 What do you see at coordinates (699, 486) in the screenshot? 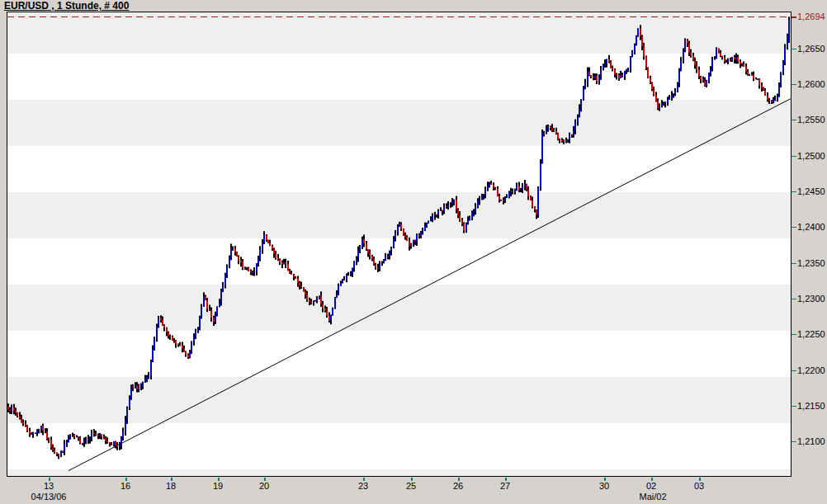
I see `x-axis-label: 03` at bounding box center [699, 486].